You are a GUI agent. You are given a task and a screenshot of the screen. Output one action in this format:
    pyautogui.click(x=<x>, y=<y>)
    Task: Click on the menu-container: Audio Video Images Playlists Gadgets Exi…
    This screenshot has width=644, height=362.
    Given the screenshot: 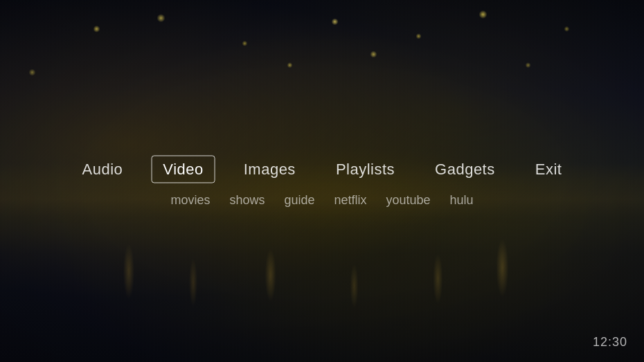 What is the action you would take?
    pyautogui.click(x=323, y=181)
    